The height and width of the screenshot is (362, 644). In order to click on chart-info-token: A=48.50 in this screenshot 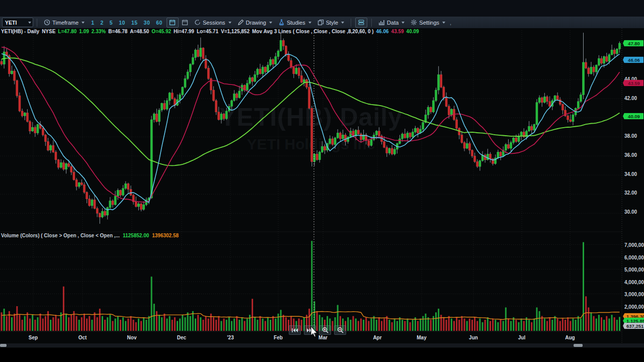, I will do `click(139, 31)`.